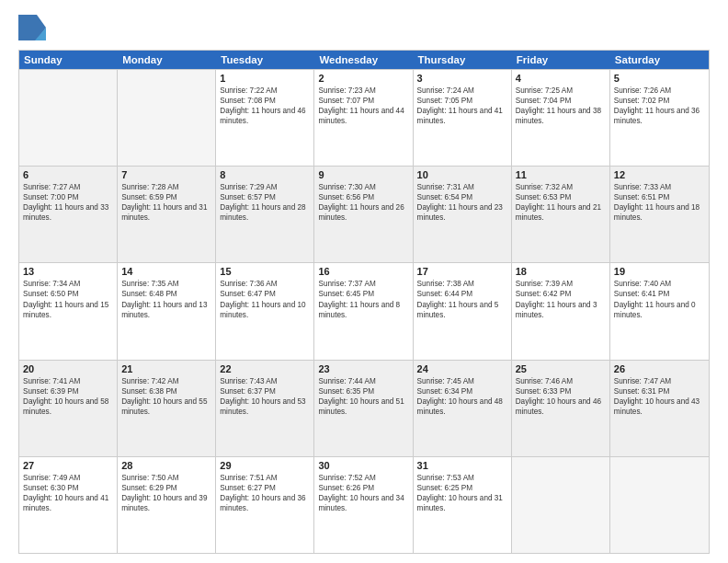 This screenshot has width=728, height=563. What do you see at coordinates (364, 118) in the screenshot?
I see `calendar-cell: 2Sunrise: 7:23 AMSunset: 7:07 PMDaylight…` at bounding box center [364, 118].